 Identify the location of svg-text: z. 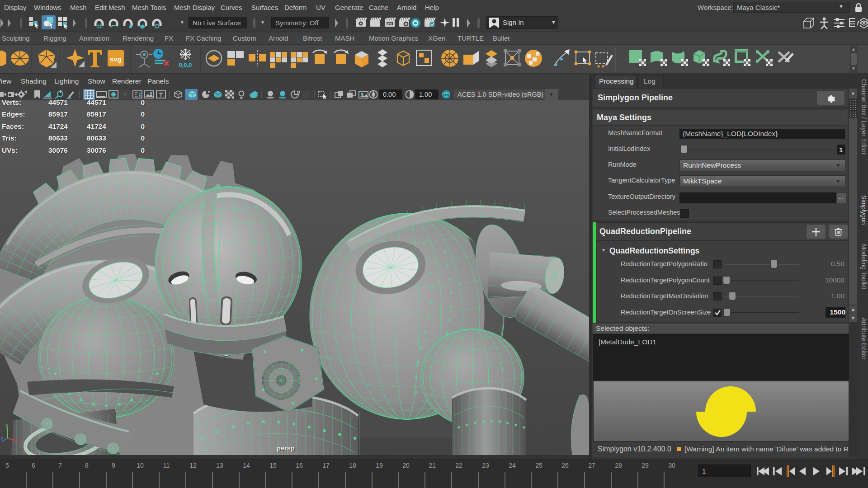
(2, 438).